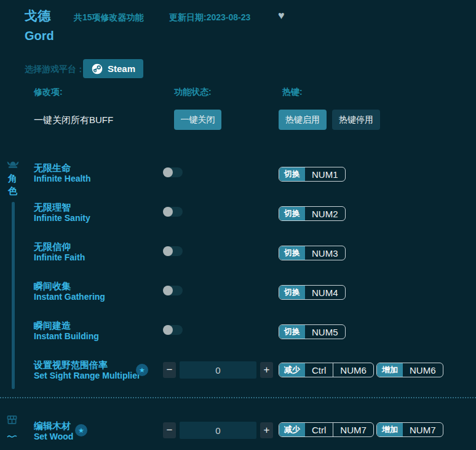 The height and width of the screenshot is (450, 476). I want to click on feature-name-cn: 无限生命, so click(52, 169).